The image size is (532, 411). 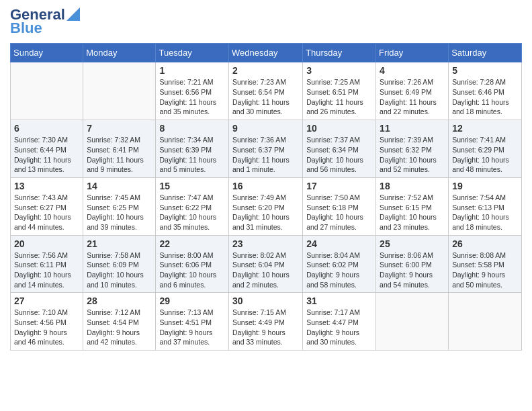 What do you see at coordinates (485, 244) in the screenshot?
I see `day-number: 26` at bounding box center [485, 244].